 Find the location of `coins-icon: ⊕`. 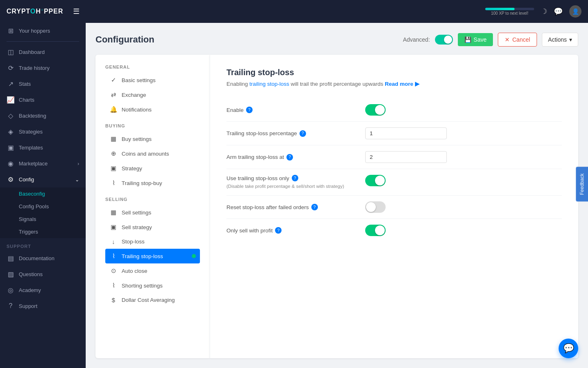

coins-icon: ⊕ is located at coordinates (113, 154).